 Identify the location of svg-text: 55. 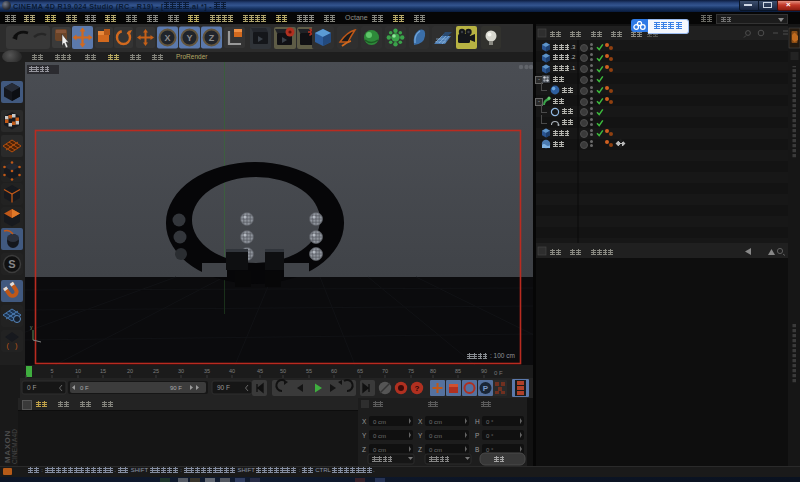
(309, 371).